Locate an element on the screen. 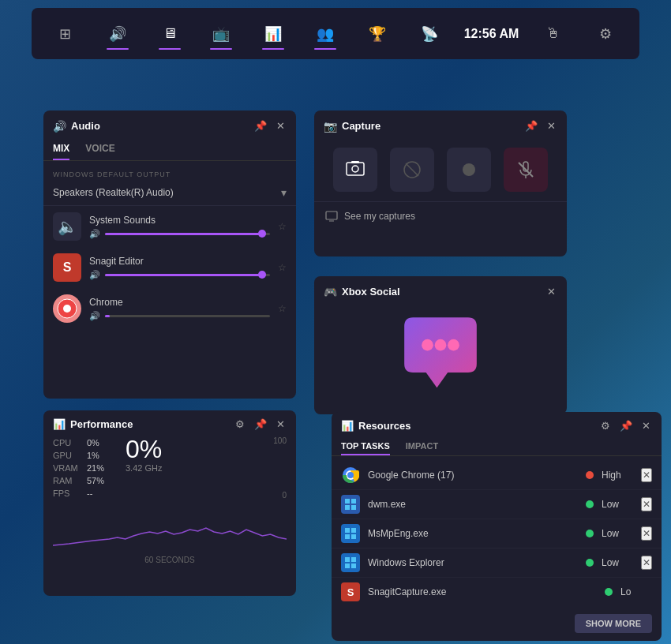  record-button is located at coordinates (469, 170).